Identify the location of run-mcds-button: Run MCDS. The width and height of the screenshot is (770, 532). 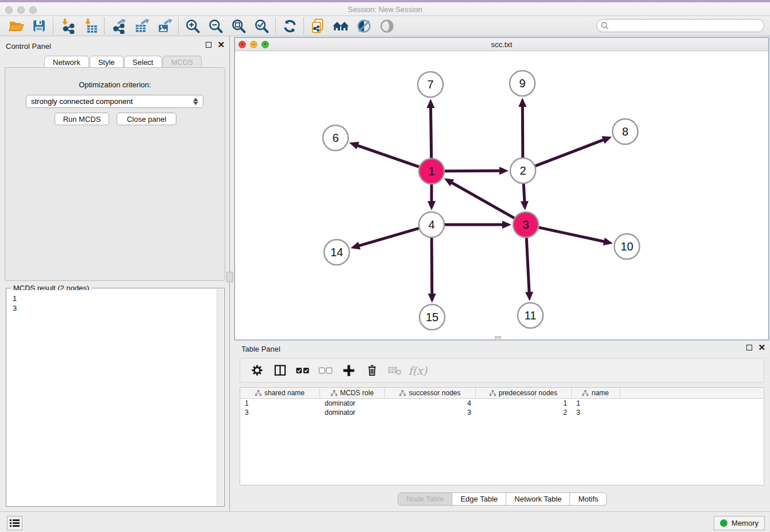
(82, 119).